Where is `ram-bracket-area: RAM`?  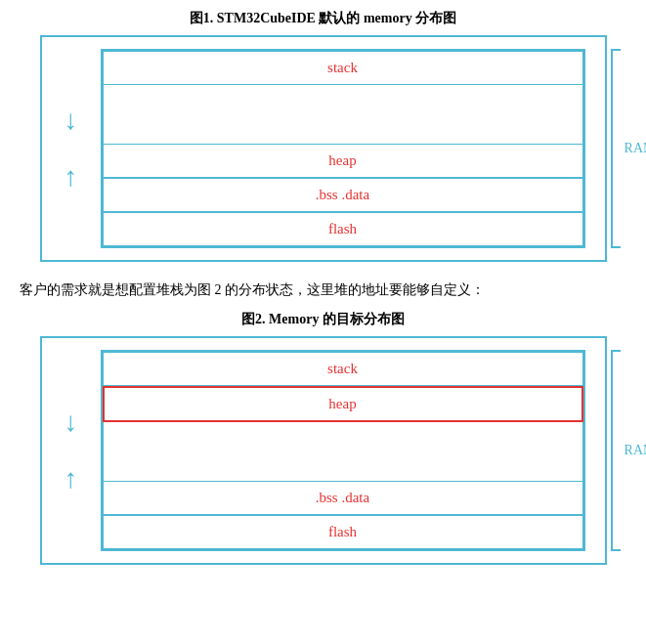
ram-bracket-area: RAM is located at coordinates (628, 149).